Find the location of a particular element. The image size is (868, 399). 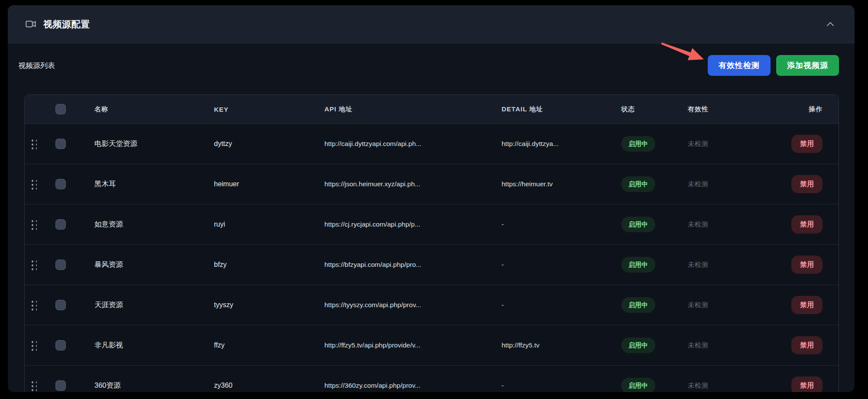

select-all-checkbox is located at coordinates (61, 109).